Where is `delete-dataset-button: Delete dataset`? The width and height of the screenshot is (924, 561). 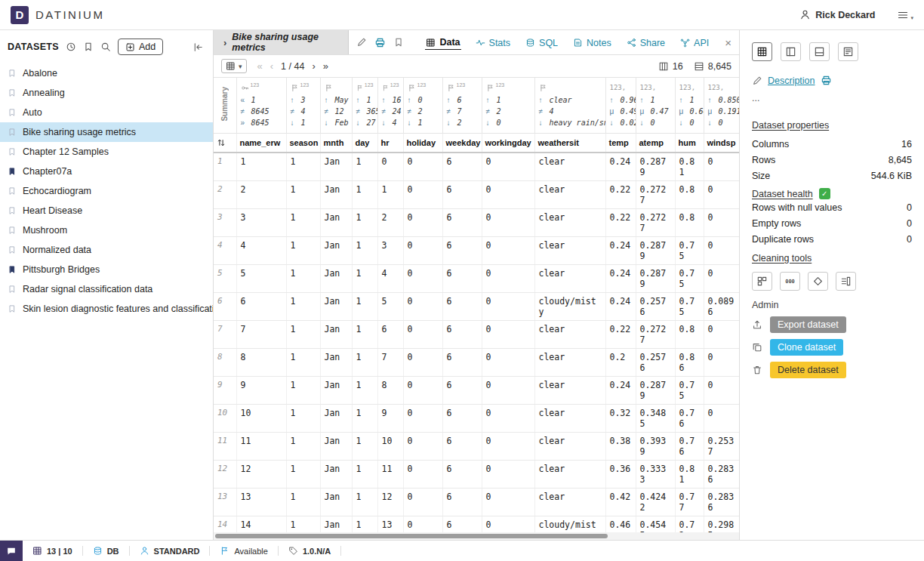
delete-dataset-button: Delete dataset is located at coordinates (808, 370).